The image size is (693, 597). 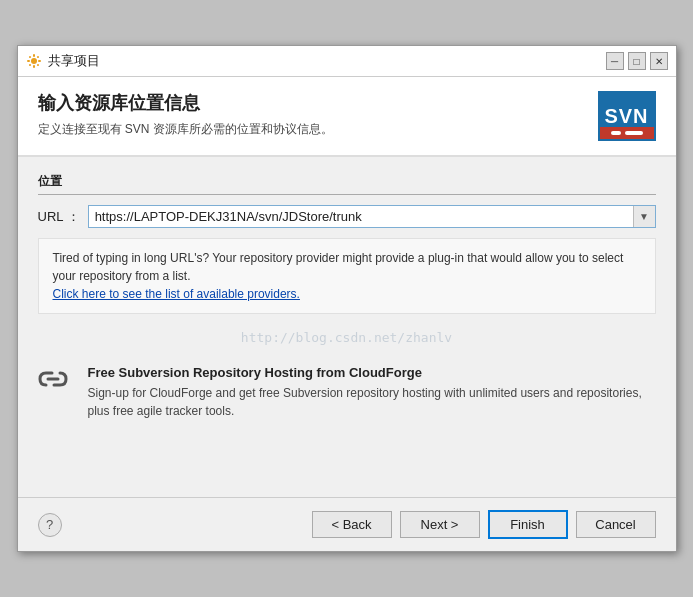 I want to click on cloudforge-description: Sign-up for CloudForge and get free Subv…, so click(x=372, y=402).